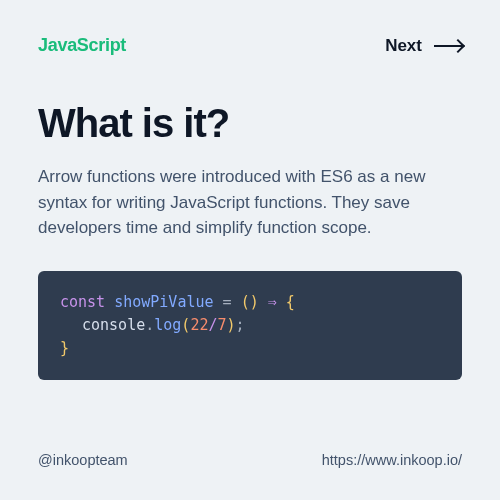 The height and width of the screenshot is (500, 500). What do you see at coordinates (246, 302) in the screenshot?
I see `paren-open: (` at bounding box center [246, 302].